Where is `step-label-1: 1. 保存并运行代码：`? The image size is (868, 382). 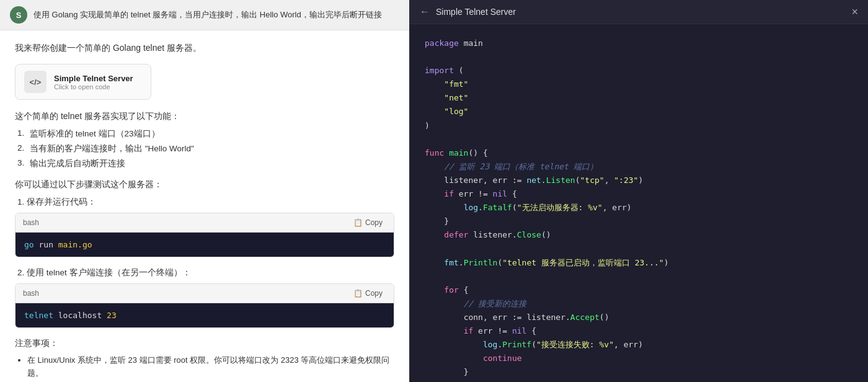 step-label-1: 1. 保存并运行代码： is located at coordinates (205, 202).